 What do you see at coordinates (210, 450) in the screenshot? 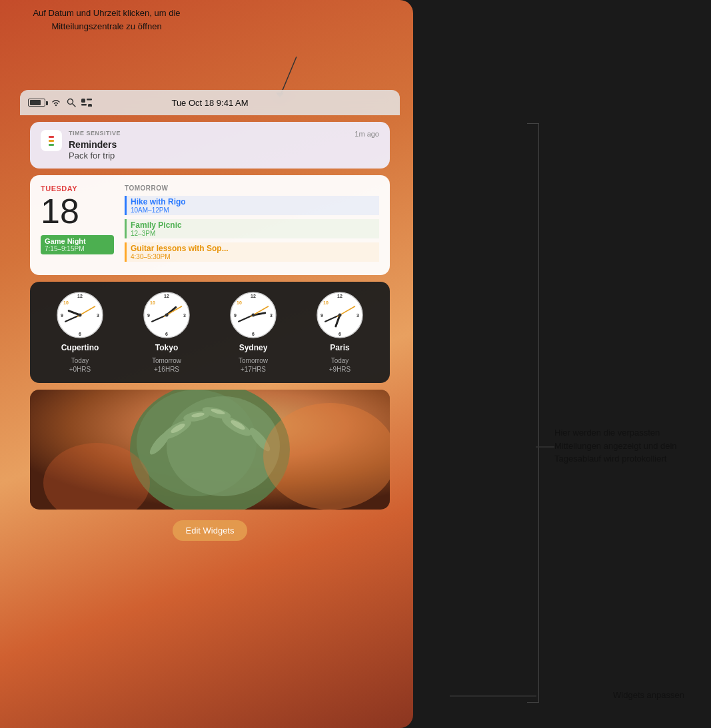
I see `photo-widget` at bounding box center [210, 450].